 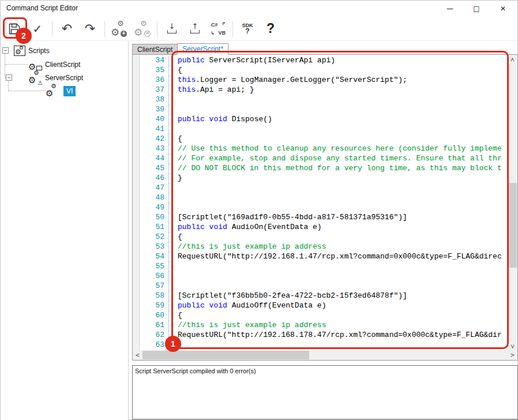 I want to click on code-line: 53//this is just example ip address, so click(x=324, y=247).